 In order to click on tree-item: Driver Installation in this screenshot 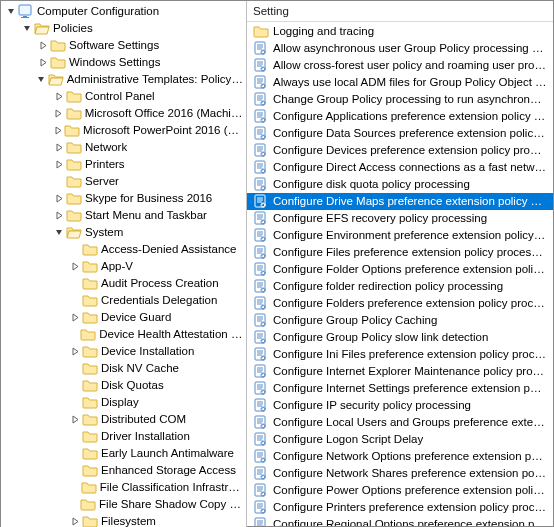, I will do `click(124, 436)`.